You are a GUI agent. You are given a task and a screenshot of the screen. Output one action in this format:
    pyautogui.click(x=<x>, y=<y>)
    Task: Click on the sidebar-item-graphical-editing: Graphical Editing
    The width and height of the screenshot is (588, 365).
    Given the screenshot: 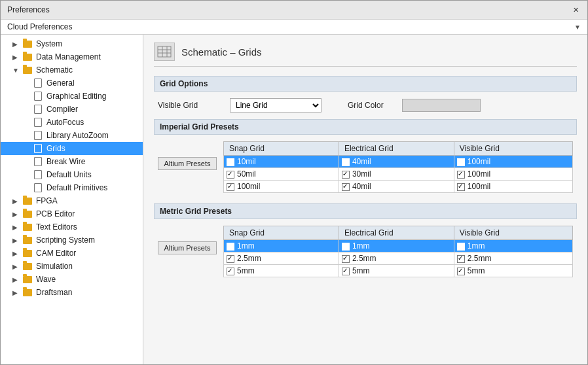 What is the action you would take?
    pyautogui.click(x=72, y=96)
    